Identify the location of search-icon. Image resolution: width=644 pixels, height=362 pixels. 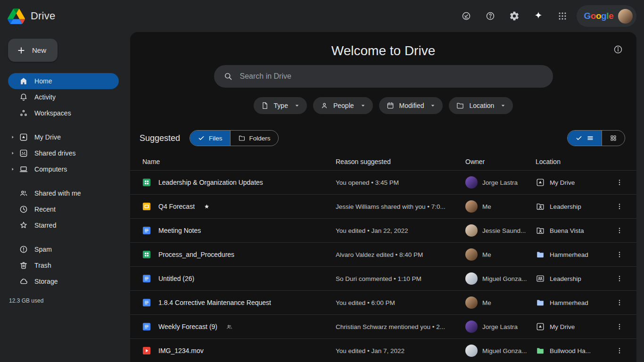
(228, 76).